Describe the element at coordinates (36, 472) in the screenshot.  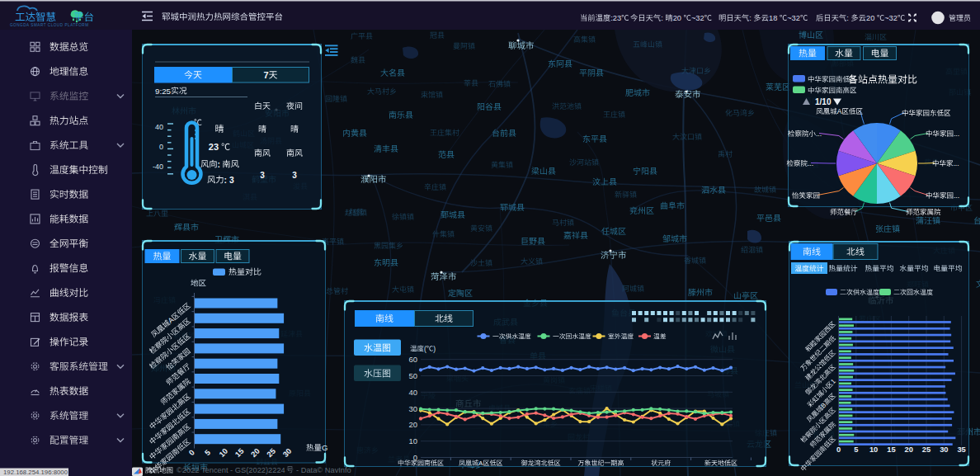
I see `svg-text: 192.168.254.196:8000` at that location.